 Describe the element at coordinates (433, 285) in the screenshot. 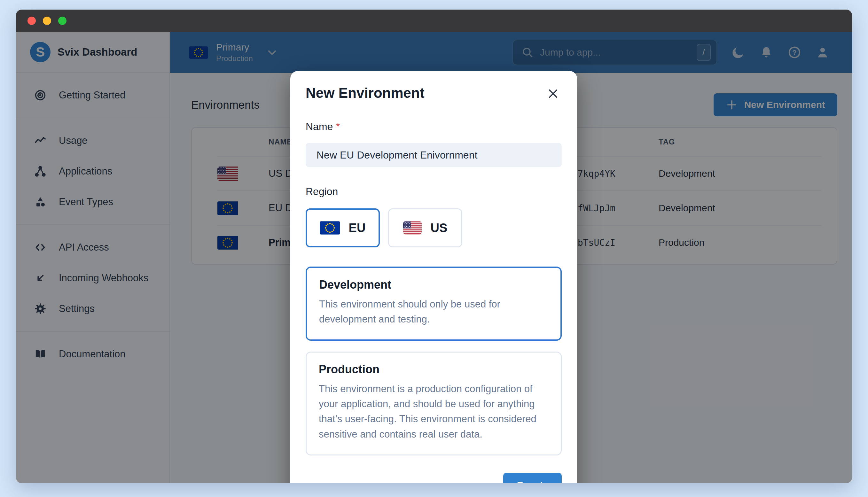

I see `env-type-title: Development` at that location.